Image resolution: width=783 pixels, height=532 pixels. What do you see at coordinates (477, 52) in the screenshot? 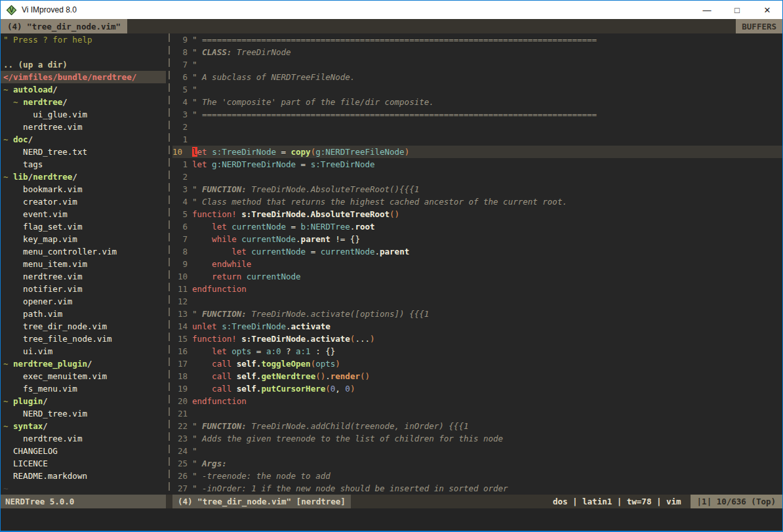
I see `code-line: 8" CLASS: TreeDirNode` at bounding box center [477, 52].